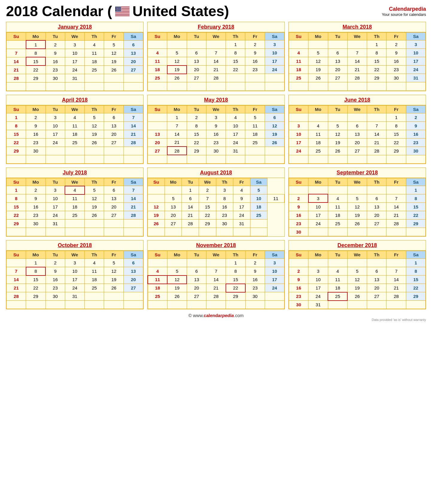 The width and height of the screenshot is (432, 504). What do you see at coordinates (95, 271) in the screenshot?
I see `calendar-cell: 11` at bounding box center [95, 271].